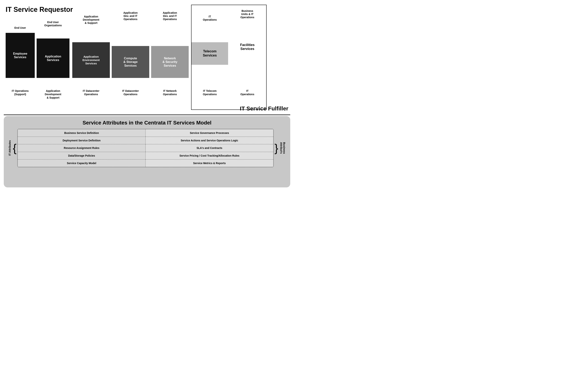 The height and width of the screenshot is (390, 588). What do you see at coordinates (209, 148) in the screenshot?
I see `attr-sla: SLA's and Contracts` at bounding box center [209, 148].